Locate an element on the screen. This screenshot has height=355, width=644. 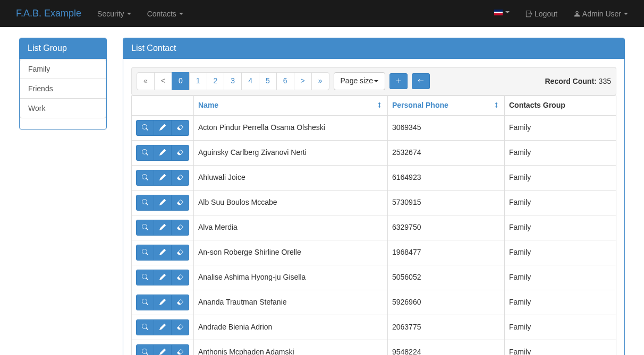
back-button is located at coordinates (421, 81).